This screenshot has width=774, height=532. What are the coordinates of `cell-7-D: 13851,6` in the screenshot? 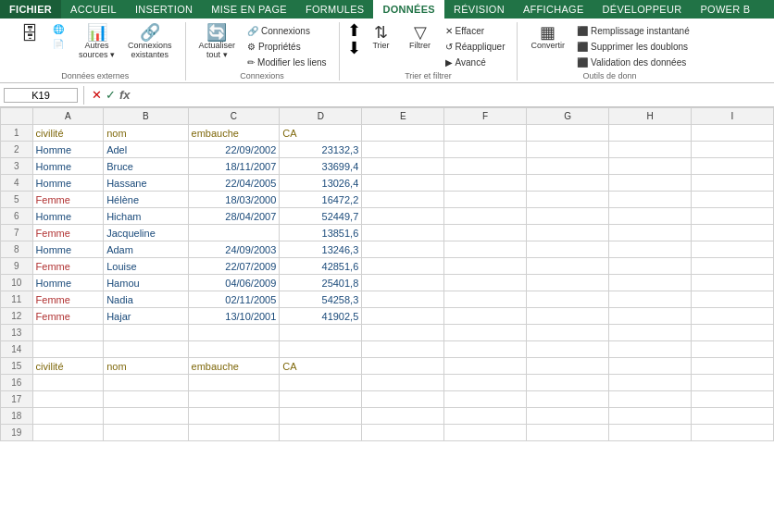 It's located at (320, 233).